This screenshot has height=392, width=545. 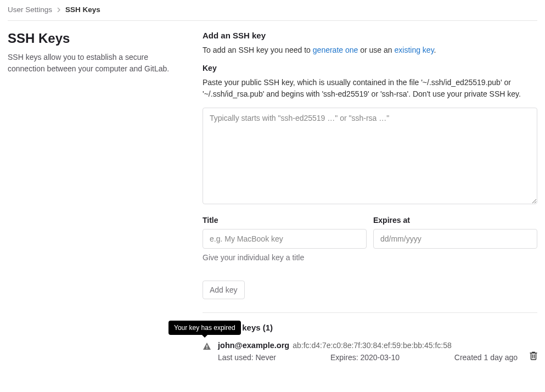 I want to click on key-label: Key, so click(x=370, y=68).